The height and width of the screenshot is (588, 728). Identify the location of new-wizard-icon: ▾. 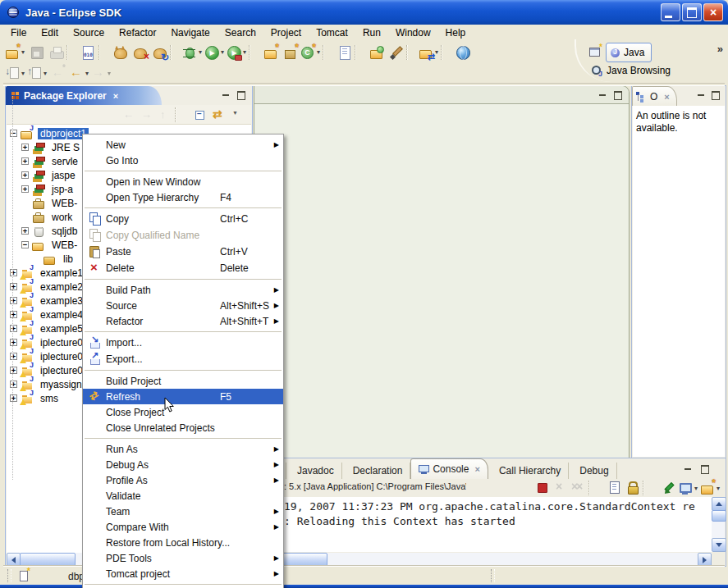
(16, 52).